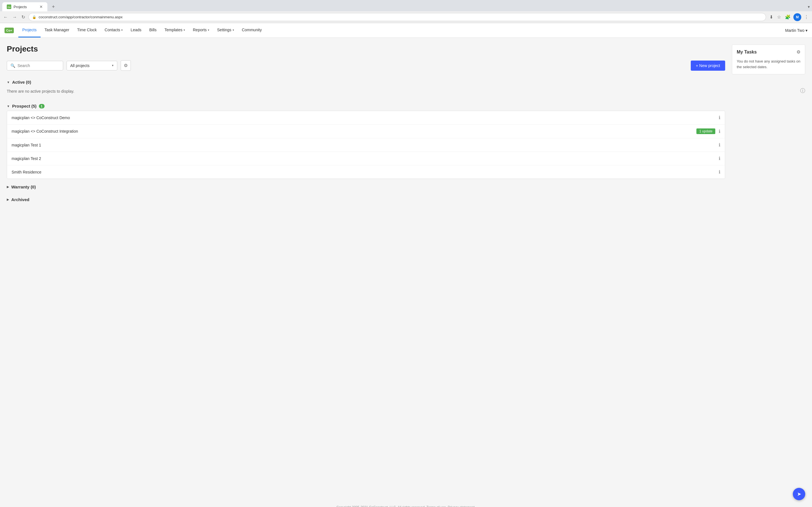  I want to click on browser-actions: ⬇ ☆ 🧩 M ⋮, so click(789, 17).